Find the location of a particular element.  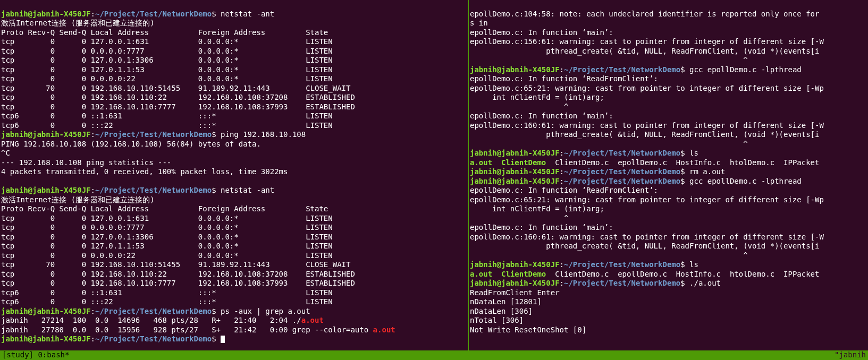

tmux-status-bar: [study] 0:bash* "jabnih is located at coordinates (434, 355).